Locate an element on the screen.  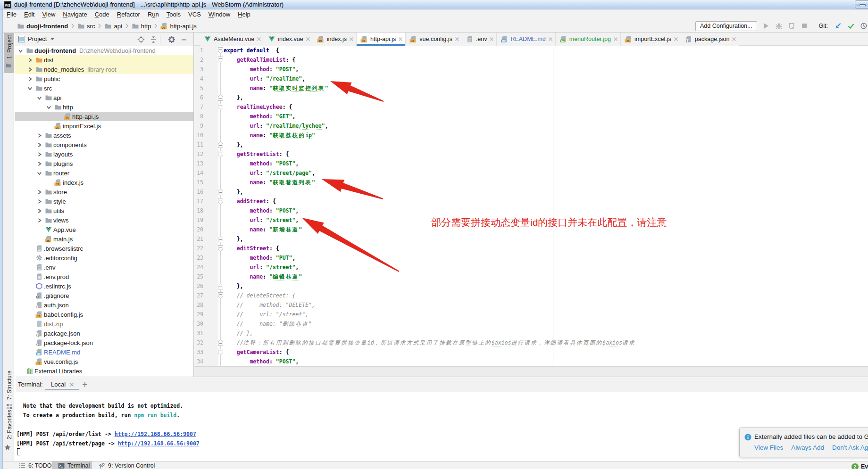
breadcrumb-item-duoji-frontend: duoji-frontend is located at coordinates (42, 26).